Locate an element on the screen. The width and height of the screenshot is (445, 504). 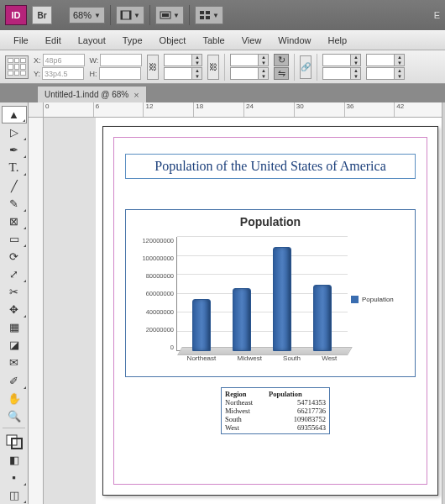
note-tool: ✉ is located at coordinates (14, 363).